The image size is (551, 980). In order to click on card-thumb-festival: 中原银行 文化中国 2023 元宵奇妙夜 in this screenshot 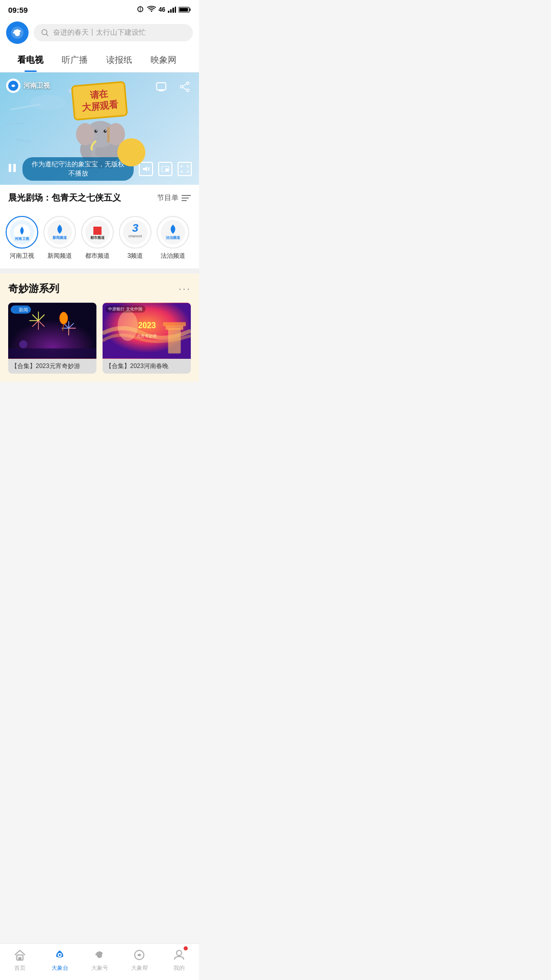, I will do `click(147, 331)`.